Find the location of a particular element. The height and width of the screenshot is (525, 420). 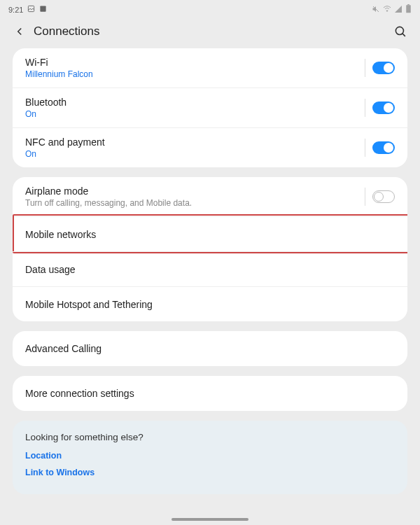

link-to-windows: Link to Windows is located at coordinates (210, 472).